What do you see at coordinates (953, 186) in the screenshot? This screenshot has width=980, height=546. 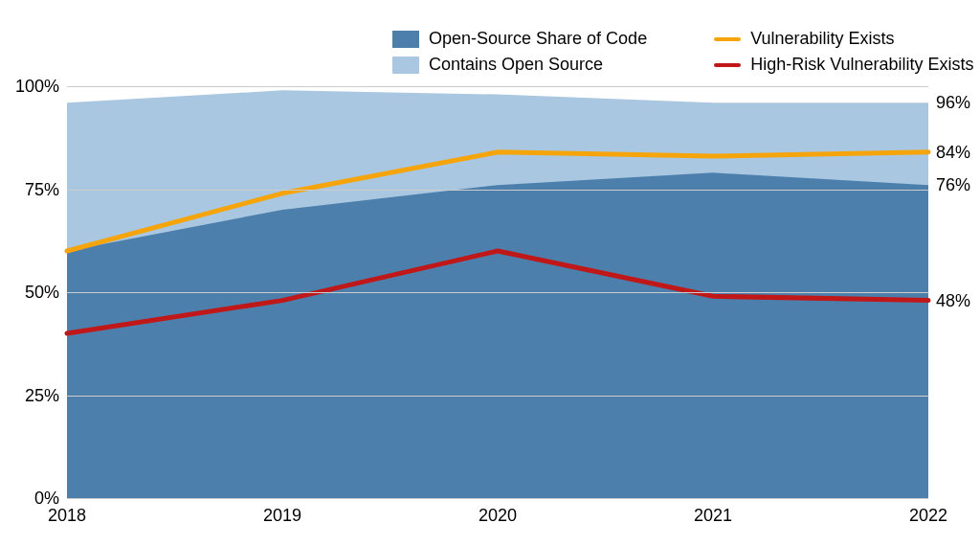 I see `end-value-label: 76%` at bounding box center [953, 186].